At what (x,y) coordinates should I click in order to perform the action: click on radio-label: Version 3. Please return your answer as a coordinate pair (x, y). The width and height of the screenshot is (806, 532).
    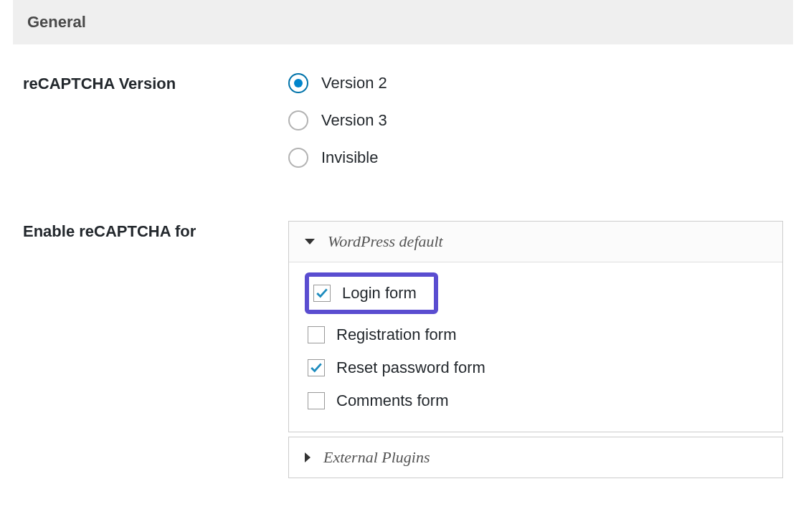
    Looking at the image, I should click on (354, 120).